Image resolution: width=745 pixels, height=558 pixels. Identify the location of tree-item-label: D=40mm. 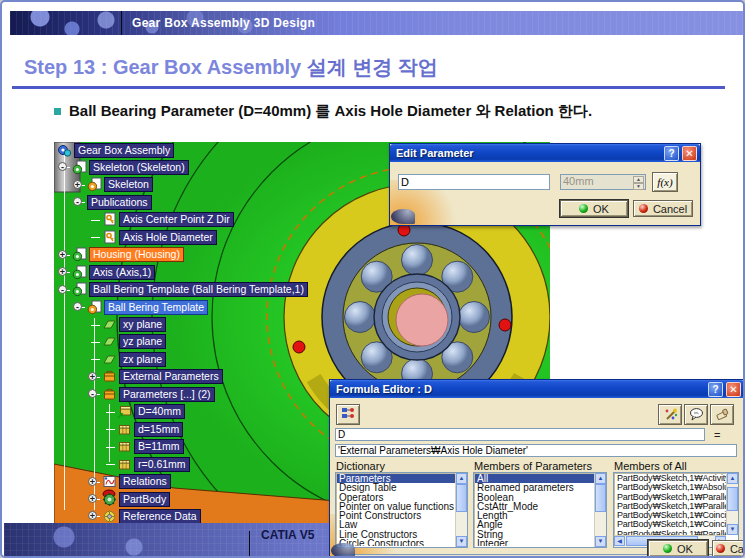
(160, 412).